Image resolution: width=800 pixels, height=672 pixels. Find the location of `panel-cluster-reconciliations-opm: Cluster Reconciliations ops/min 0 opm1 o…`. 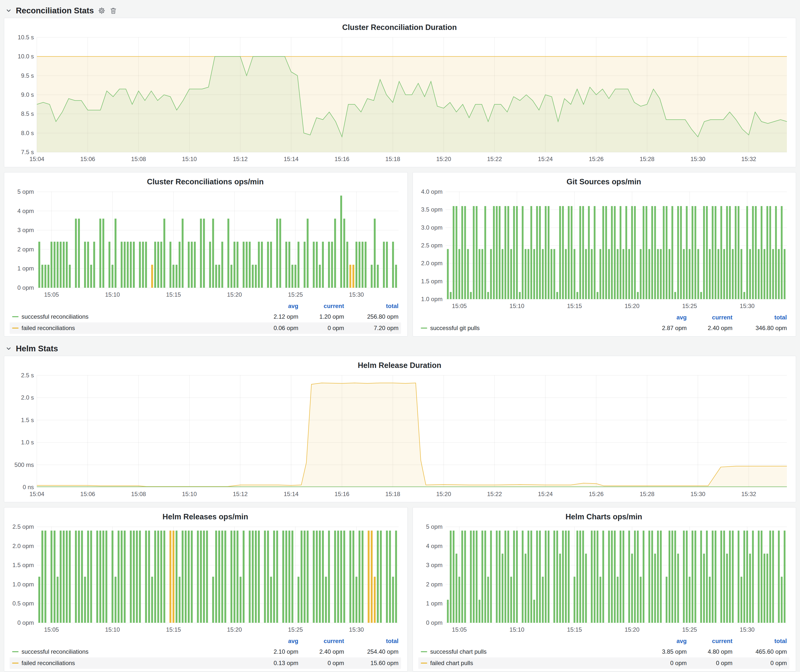

panel-cluster-reconciliations-opm: Cluster Reconciliations ops/min 0 opm1 o… is located at coordinates (206, 254).